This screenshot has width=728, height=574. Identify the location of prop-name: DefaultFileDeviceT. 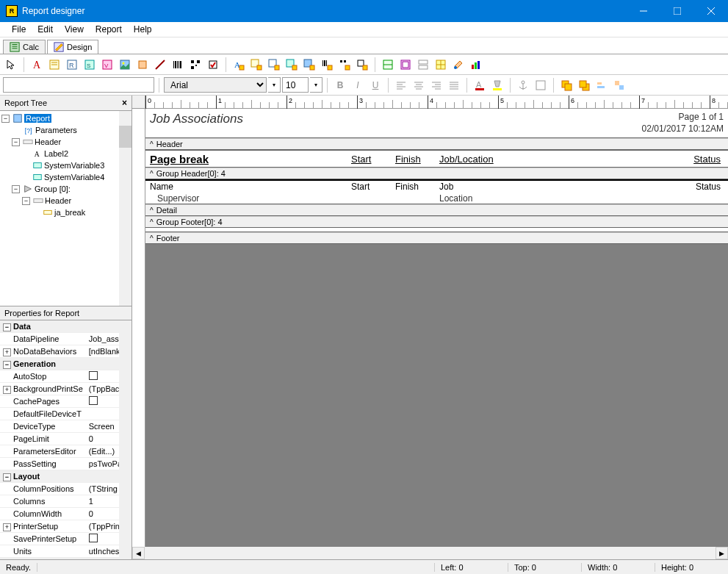
(43, 415).